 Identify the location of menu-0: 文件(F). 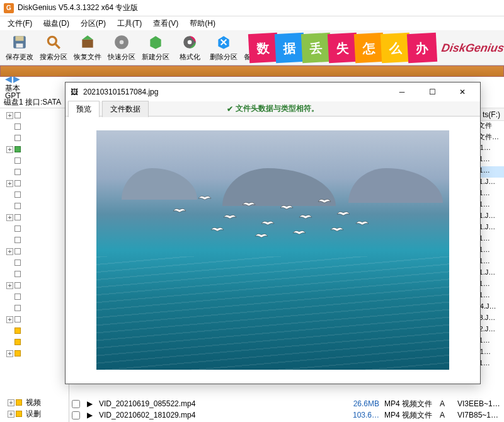
(20, 24).